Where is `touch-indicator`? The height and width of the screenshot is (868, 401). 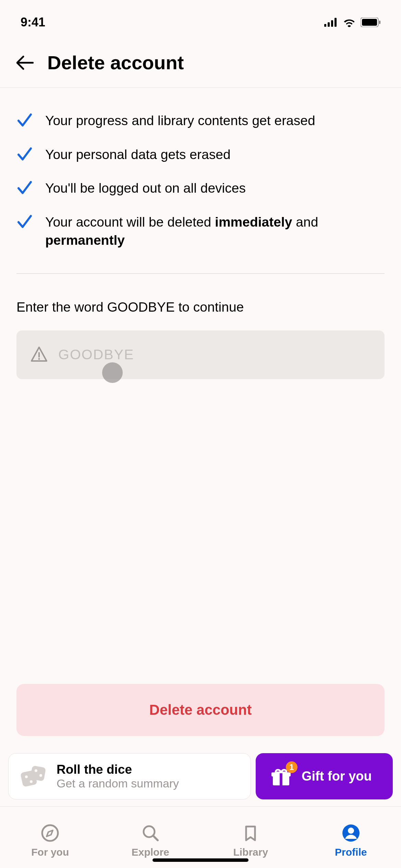 touch-indicator is located at coordinates (112, 373).